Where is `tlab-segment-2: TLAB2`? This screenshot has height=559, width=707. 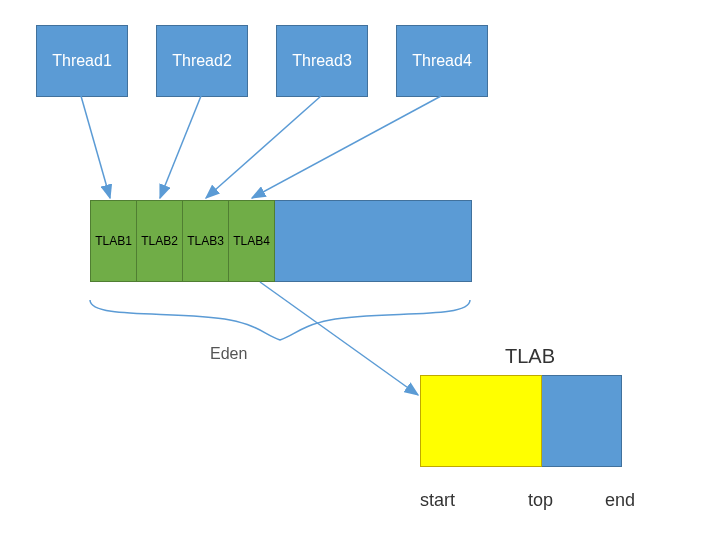 tlab-segment-2: TLAB2 is located at coordinates (160, 241).